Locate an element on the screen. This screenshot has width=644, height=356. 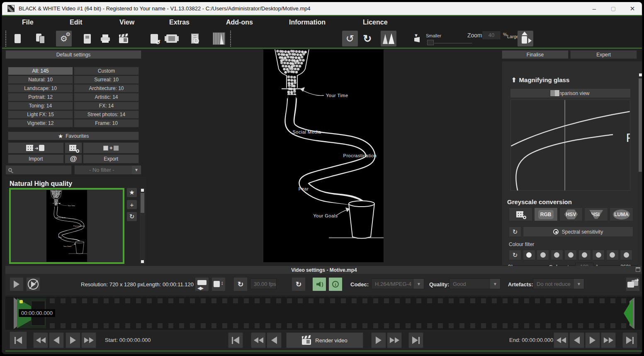
swap-view-button: ➜ is located at coordinates (633, 284).